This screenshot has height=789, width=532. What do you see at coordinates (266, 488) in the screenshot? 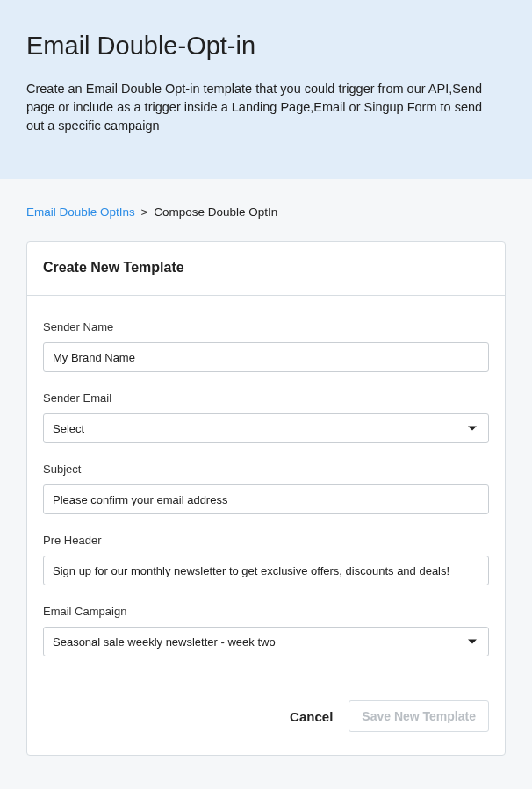
I see `subject-group: Subject` at bounding box center [266, 488].